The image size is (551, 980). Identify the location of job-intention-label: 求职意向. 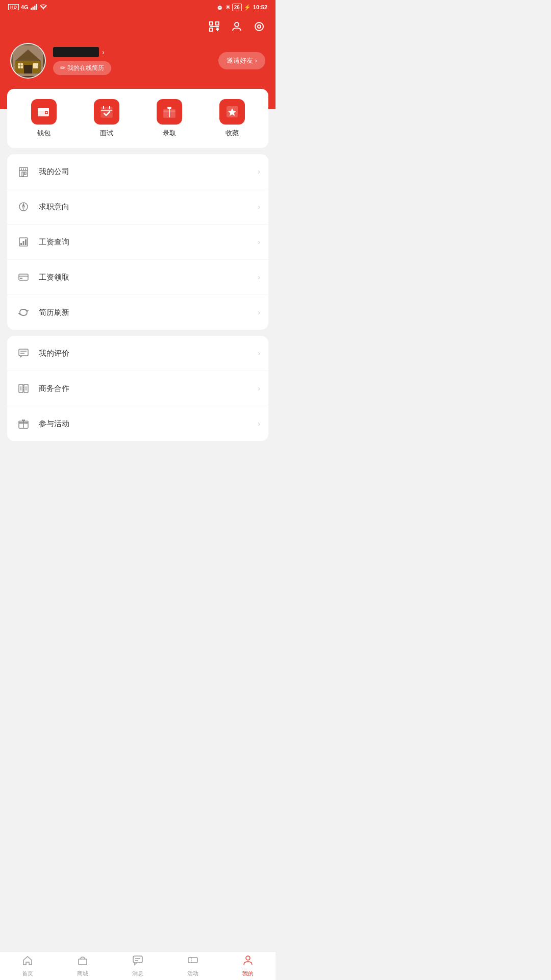
(145, 207).